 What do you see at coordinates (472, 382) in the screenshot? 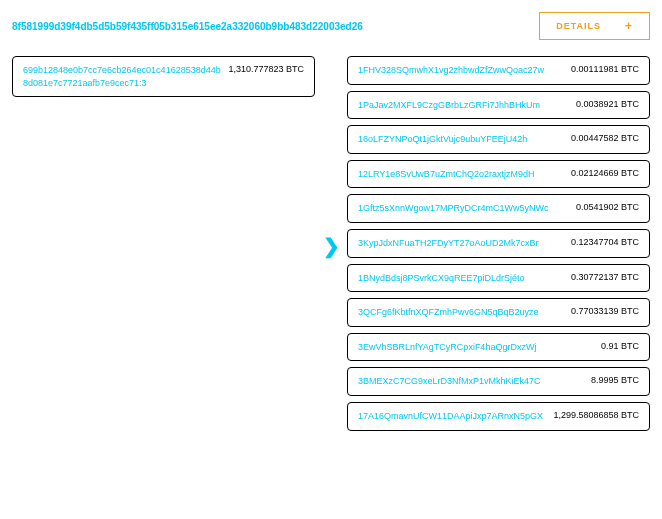
I see `output-address: 3BMEXzC7CG9xeLrD3NfMxP1vMkhKiEk47C` at bounding box center [472, 382].